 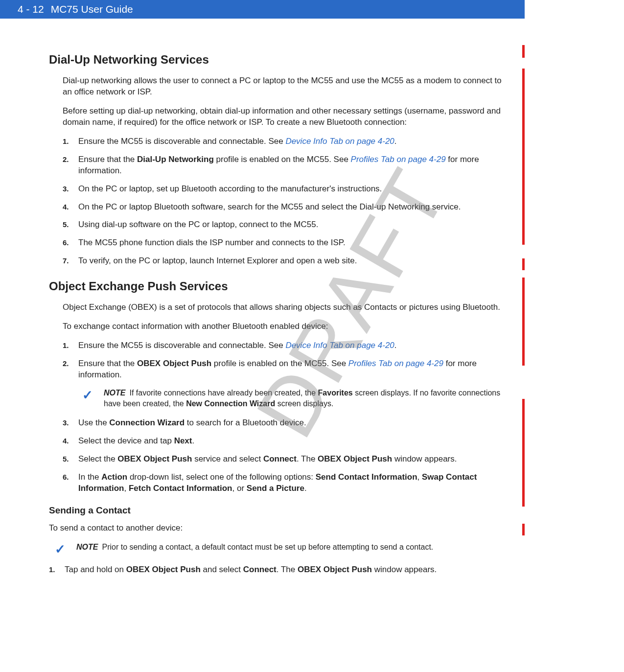 What do you see at coordinates (286, 208) in the screenshot?
I see `list-item: 4.On the PC or laptop Bluetooth software…` at bounding box center [286, 208].